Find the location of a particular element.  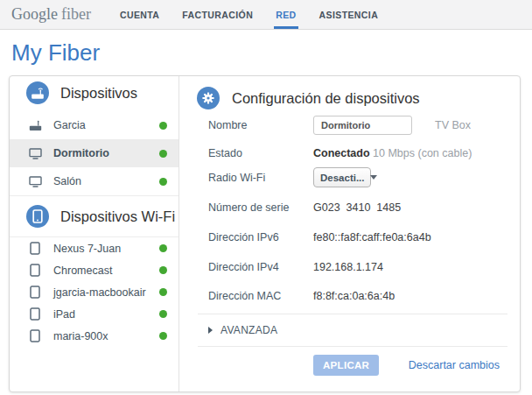

name-field-row: Nombre TV Box is located at coordinates (350, 125).